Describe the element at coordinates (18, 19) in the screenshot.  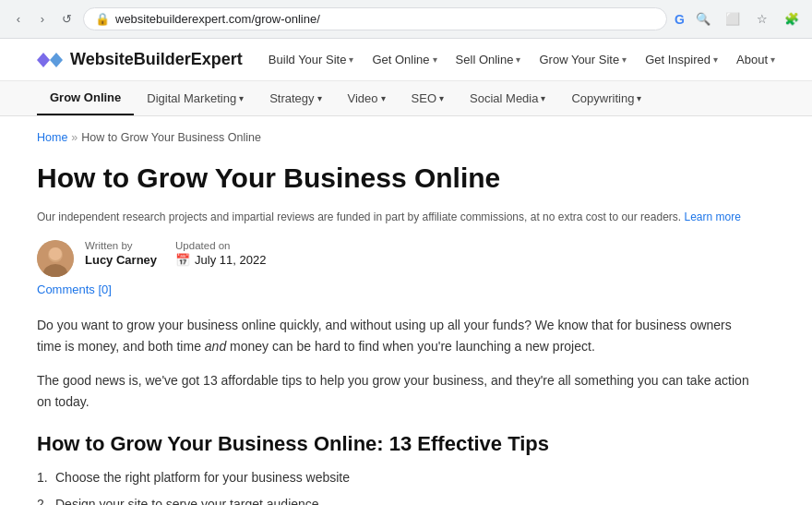
I see `back-button: ‹` at that location.